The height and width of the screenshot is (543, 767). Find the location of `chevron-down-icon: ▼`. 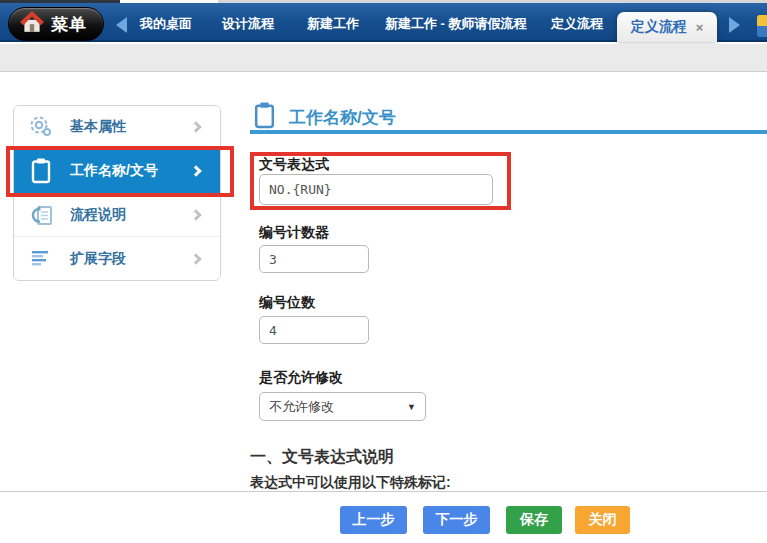

chevron-down-icon: ▼ is located at coordinates (412, 407).